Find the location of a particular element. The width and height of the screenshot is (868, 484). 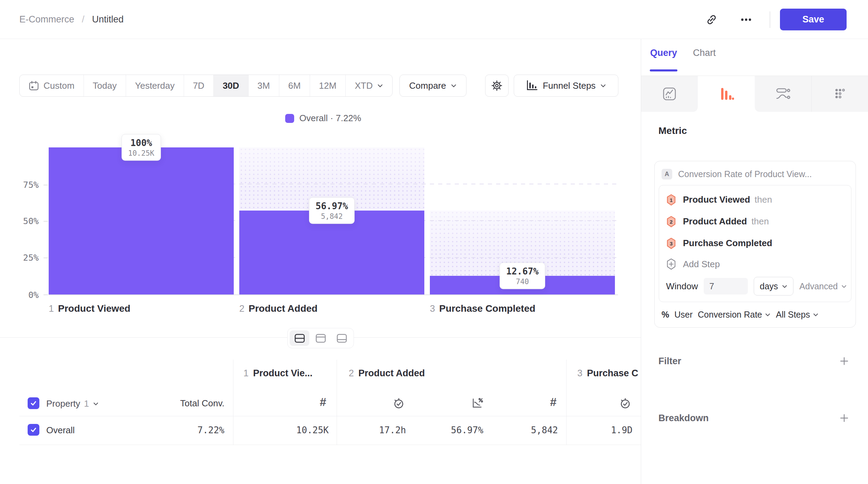

tab-chart: Chart is located at coordinates (704, 53).